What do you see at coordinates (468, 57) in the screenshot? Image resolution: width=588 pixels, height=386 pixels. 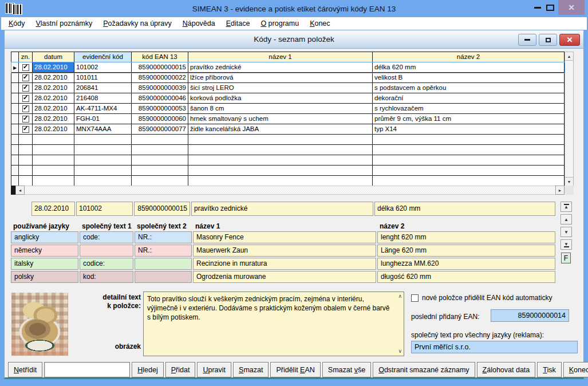 I see `header-nazev-2: název 2` at bounding box center [468, 57].